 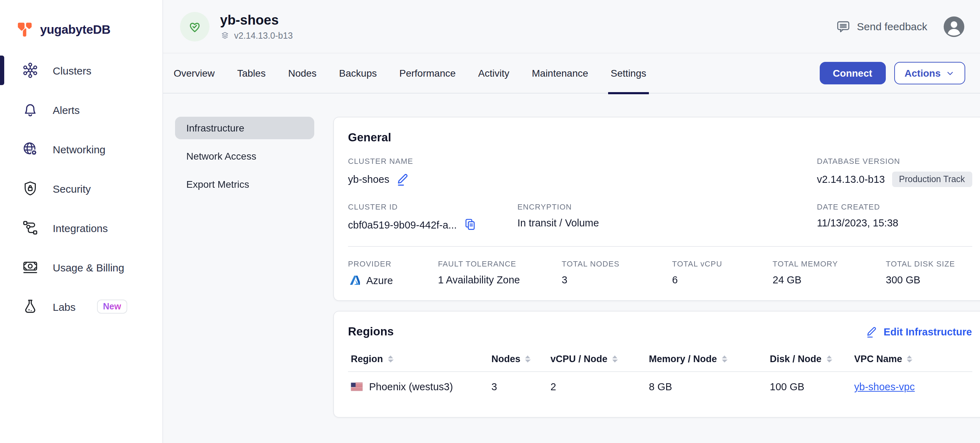 I want to click on banknote-icon, so click(x=30, y=267).